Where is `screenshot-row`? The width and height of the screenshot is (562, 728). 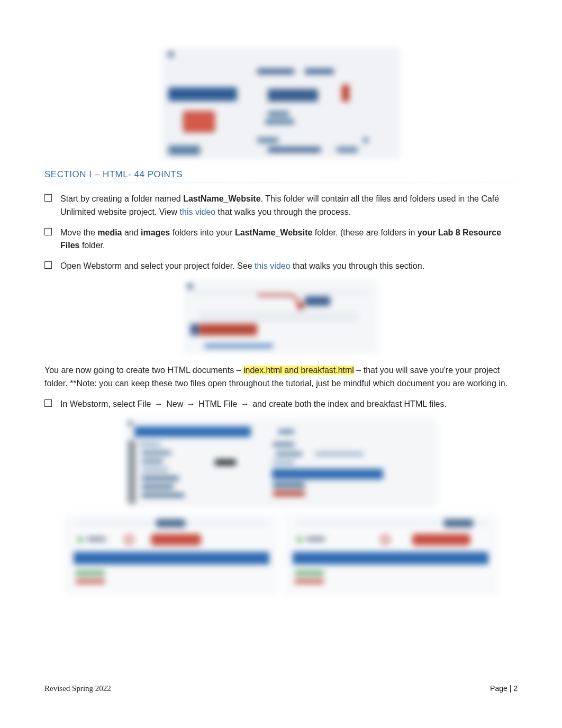
screenshot-row is located at coordinates (281, 555).